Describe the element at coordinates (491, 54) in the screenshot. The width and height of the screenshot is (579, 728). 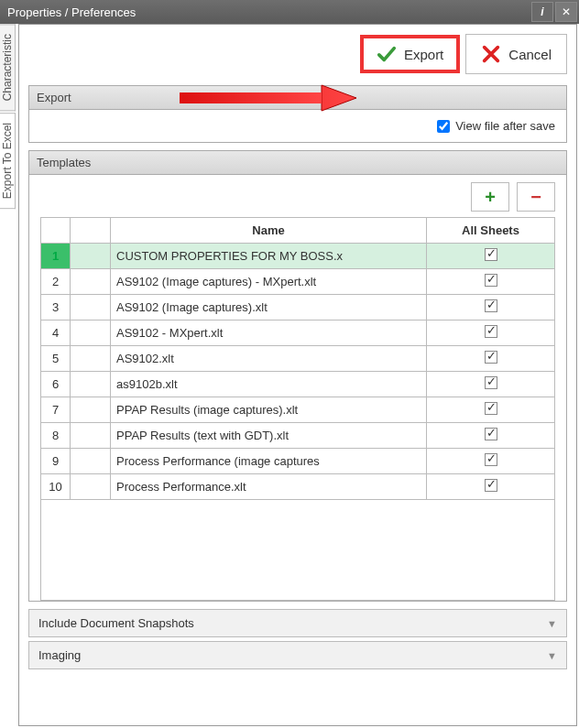
I see `x-icon` at that location.